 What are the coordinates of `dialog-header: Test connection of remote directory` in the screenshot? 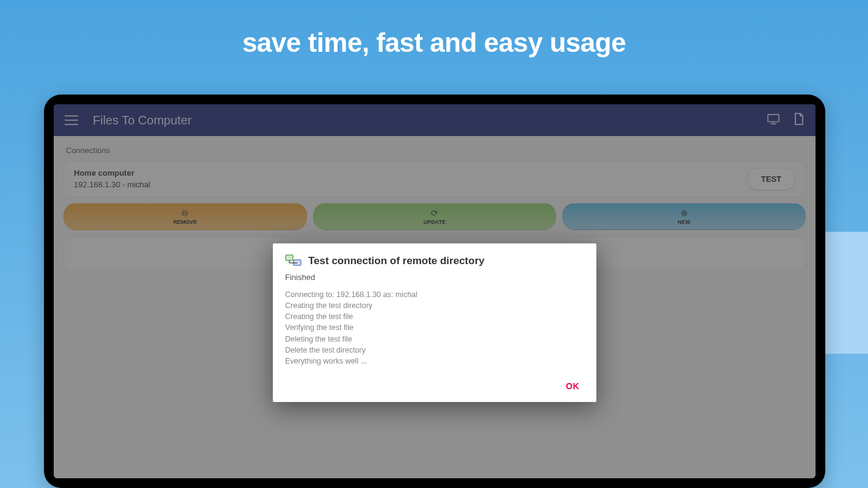 It's located at (435, 261).